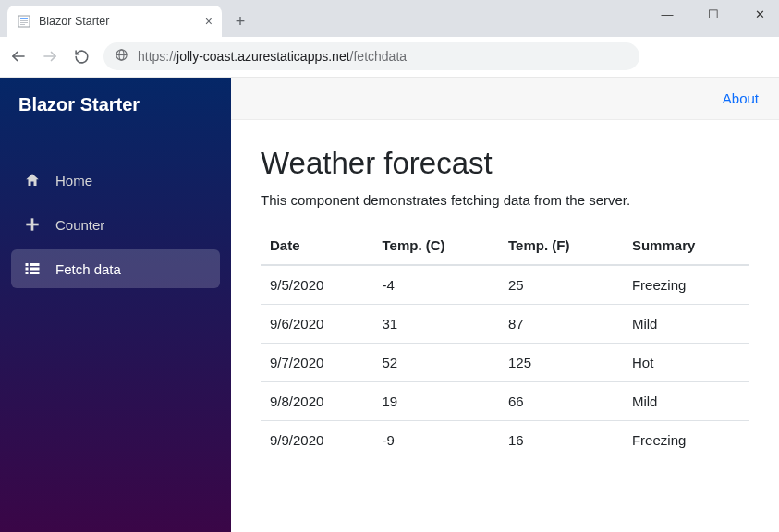 The height and width of the screenshot is (532, 779). Describe the element at coordinates (505, 200) in the screenshot. I see `page-description: This component demonstrates fetching dat…` at that location.